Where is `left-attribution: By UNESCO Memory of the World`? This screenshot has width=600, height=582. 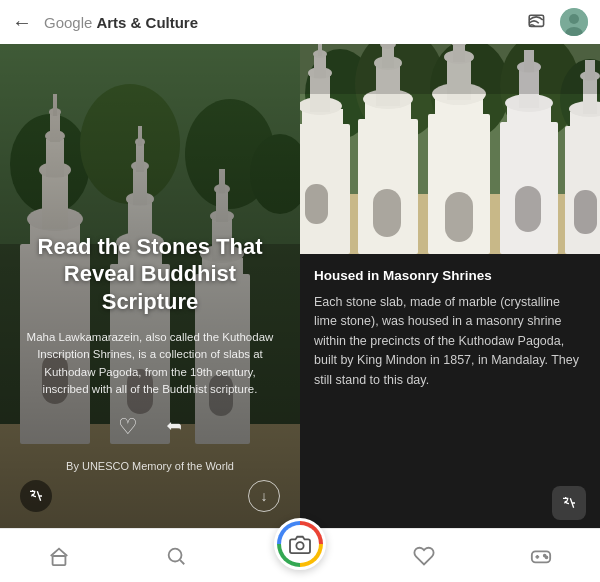
left-attribution: By UNESCO Memory of the World is located at coordinates (150, 466).